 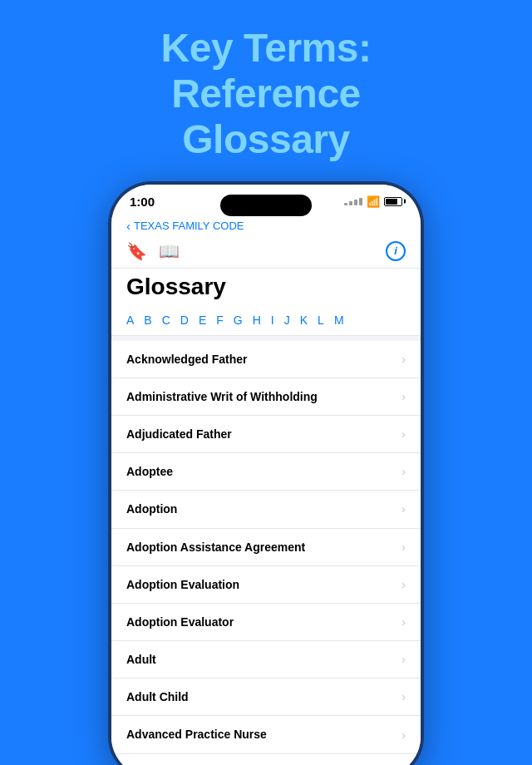 I want to click on status-time: 1:00, so click(x=142, y=201).